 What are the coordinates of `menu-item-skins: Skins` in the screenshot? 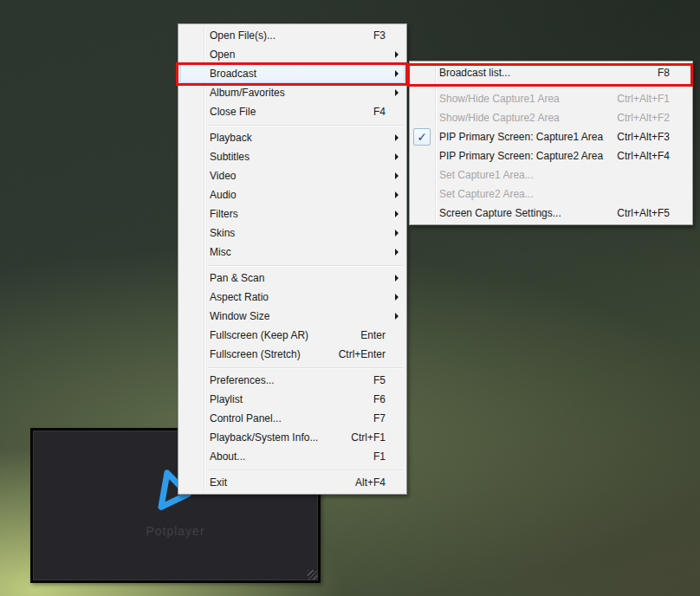 It's located at (293, 233).